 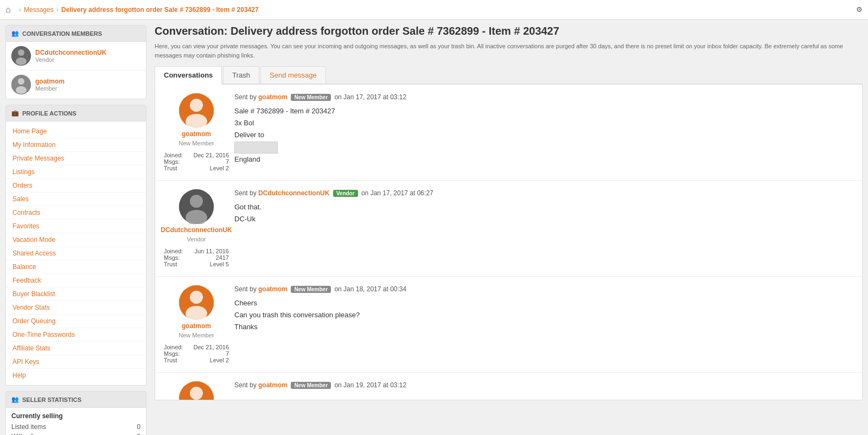 What do you see at coordinates (294, 193) in the screenshot?
I see `msg-sender-2: DCdutchconnectionUK` at bounding box center [294, 193].